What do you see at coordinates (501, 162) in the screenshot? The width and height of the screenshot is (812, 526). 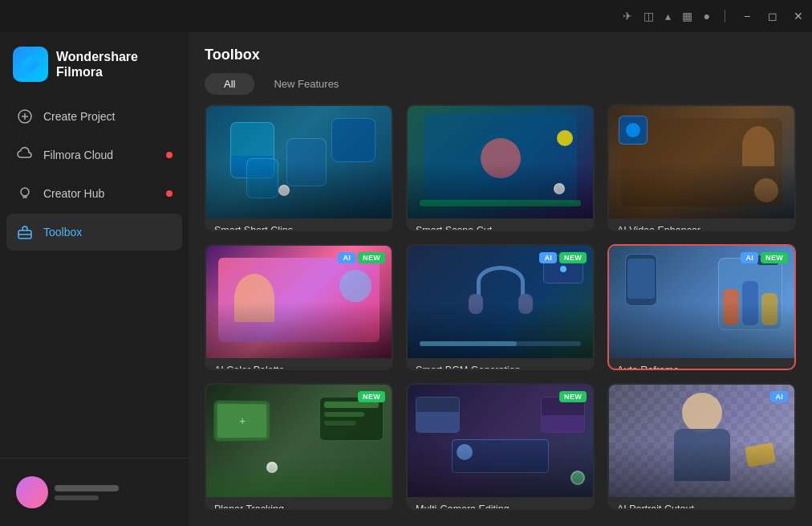 I see `thumb-smart-scene-cut` at bounding box center [501, 162].